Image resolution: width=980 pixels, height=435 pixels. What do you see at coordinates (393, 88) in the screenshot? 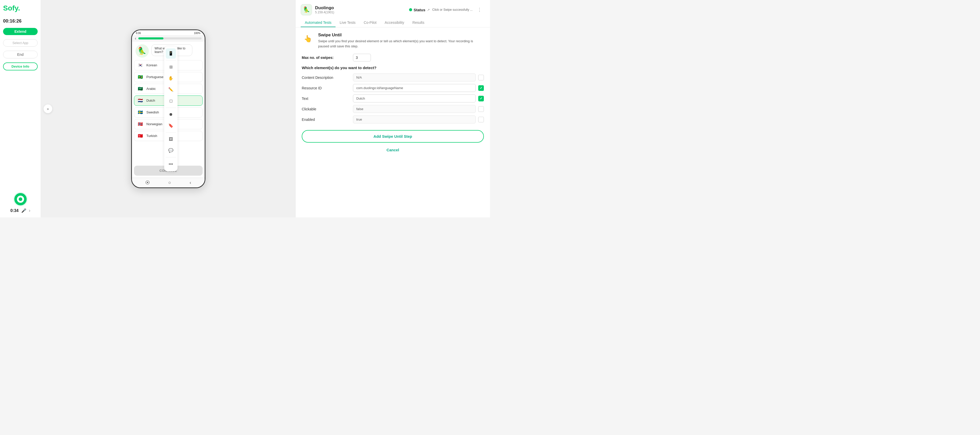
I see `detect-row: Resource IDcom.duolingo:id/languageName✓` at bounding box center [393, 88].